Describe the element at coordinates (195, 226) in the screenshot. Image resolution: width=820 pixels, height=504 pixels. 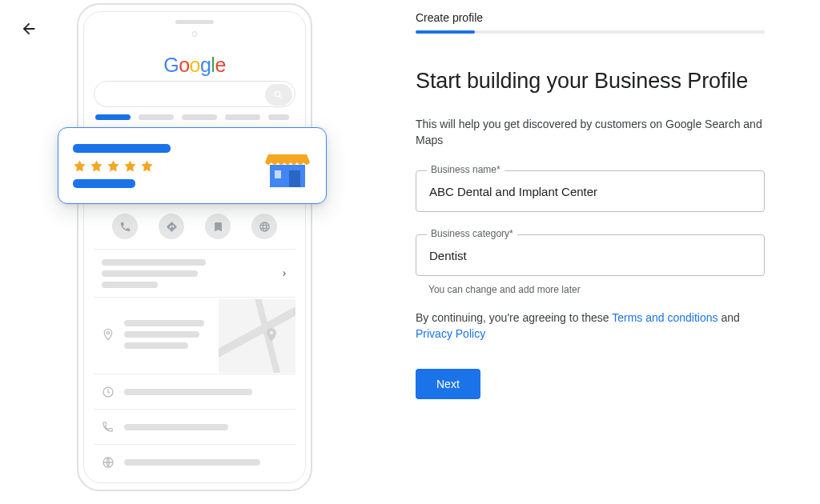
I see `action-buttons-row` at that location.